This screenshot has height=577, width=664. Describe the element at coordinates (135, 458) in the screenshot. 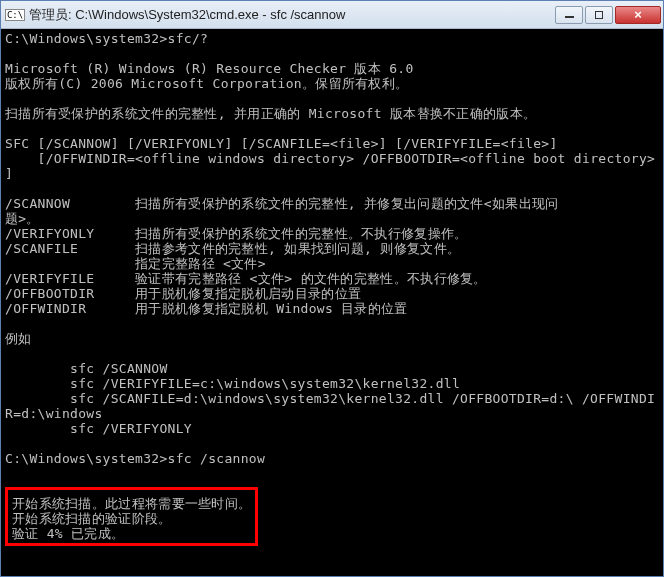

I see `output-line: C:\Windows\system32>sfc /scannow` at that location.